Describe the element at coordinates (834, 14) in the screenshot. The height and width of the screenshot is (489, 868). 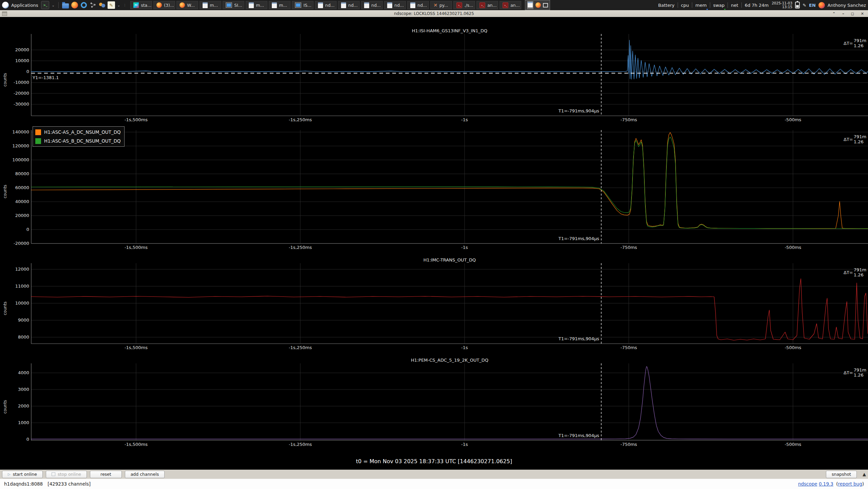
I see `shade-button: ⌃` at that location.